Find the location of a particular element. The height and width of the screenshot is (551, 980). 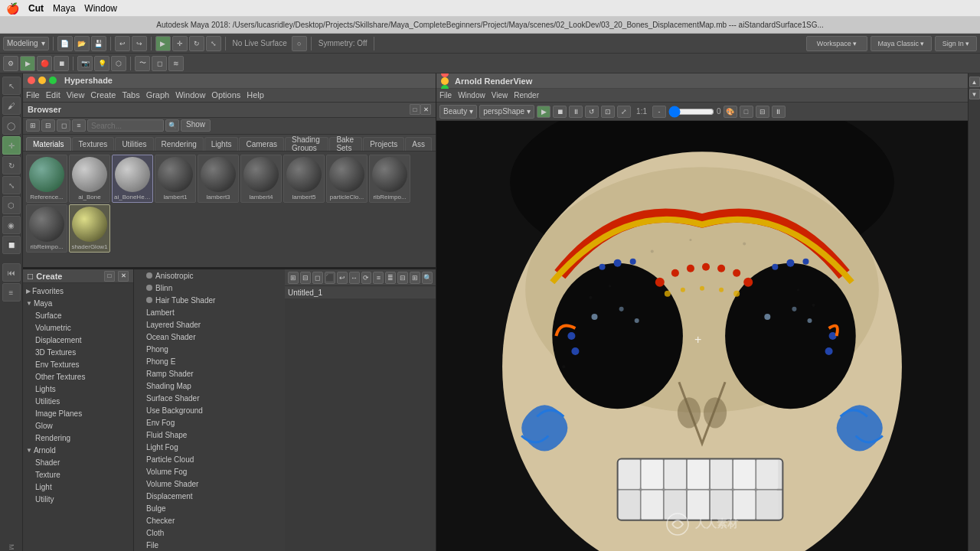

ne-btn-7: ⟳ is located at coordinates (367, 278).